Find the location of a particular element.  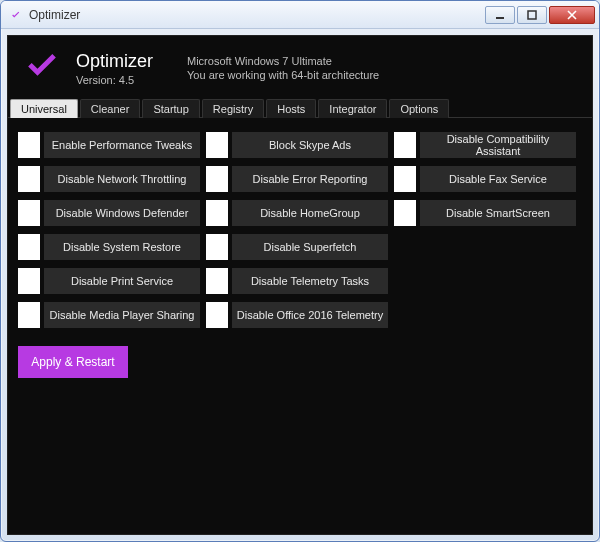

option-label: Disable HomeGroup is located at coordinates (310, 213).